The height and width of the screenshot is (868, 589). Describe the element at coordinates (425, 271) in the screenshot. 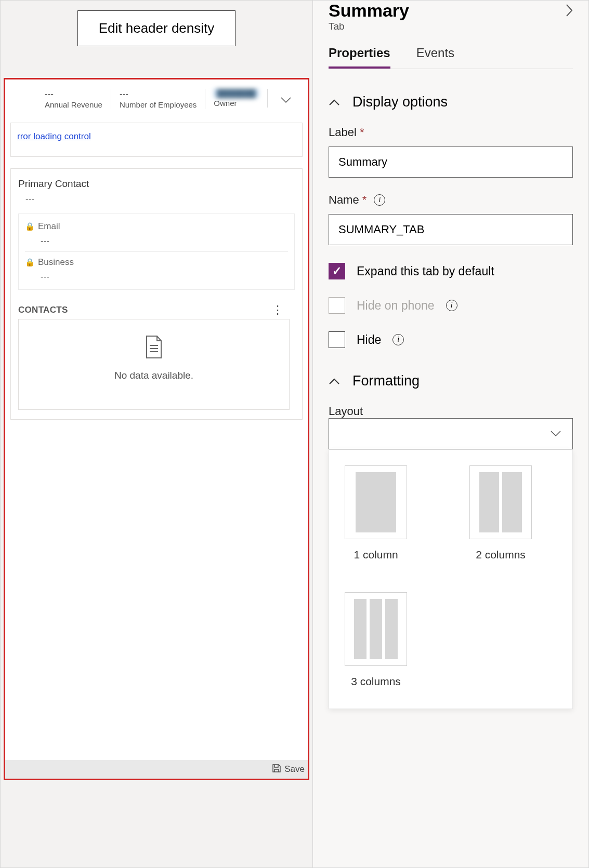

I see `expand-default-label: Expand this tab by default` at that location.